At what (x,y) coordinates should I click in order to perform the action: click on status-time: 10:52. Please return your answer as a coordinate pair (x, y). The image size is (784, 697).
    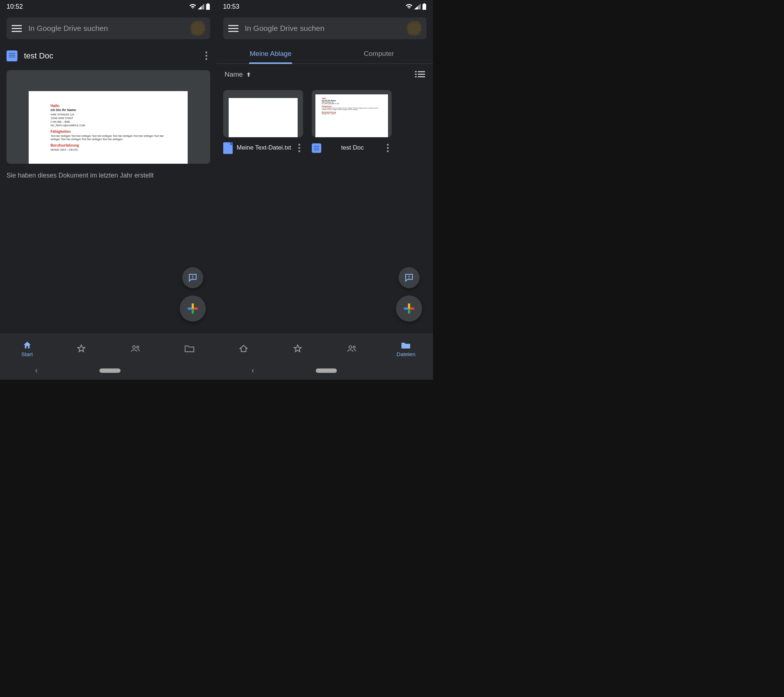
    Looking at the image, I should click on (15, 7).